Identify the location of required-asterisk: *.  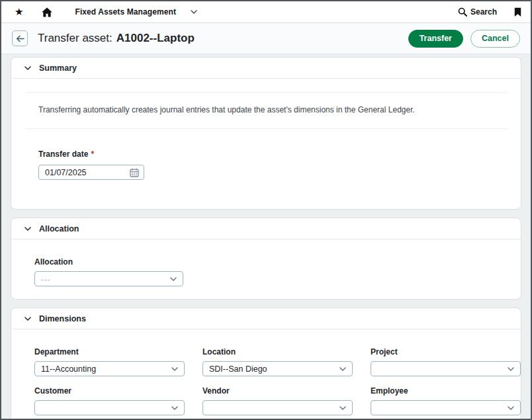
(93, 154).